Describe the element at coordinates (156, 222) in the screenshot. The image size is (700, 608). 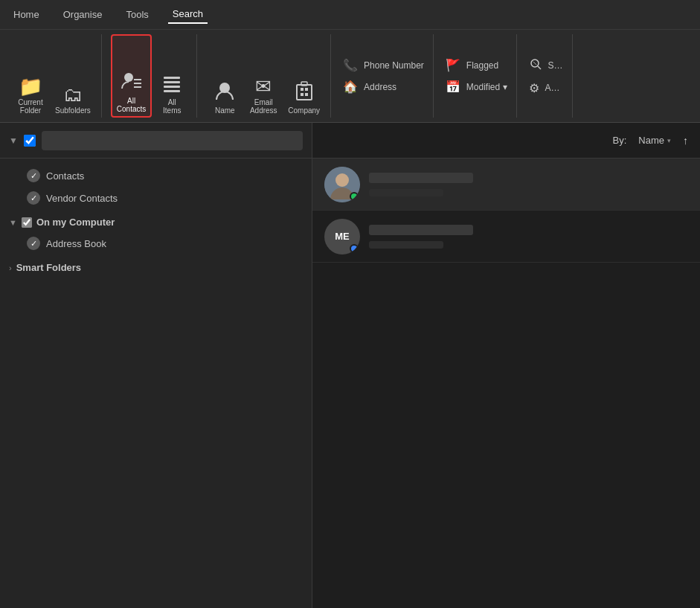
I see `on-my-computer-header: ▼ On my Computer` at that location.